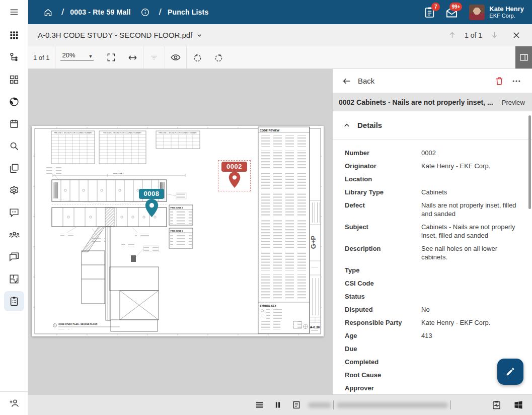  Describe the element at coordinates (132, 57) in the screenshot. I see `fit-width-icon` at that location.